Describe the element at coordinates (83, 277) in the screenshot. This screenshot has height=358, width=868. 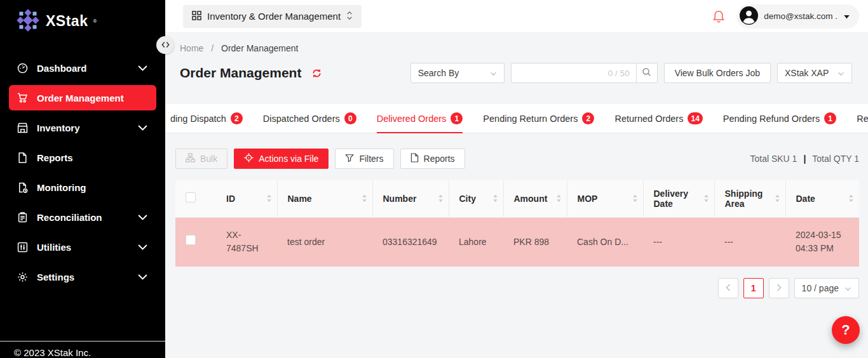
I see `sidebar-item-settings: Settings` at that location.